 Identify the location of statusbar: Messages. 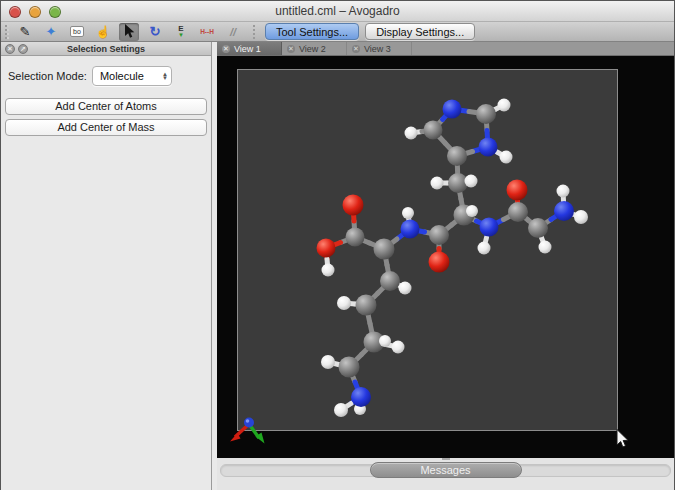
(446, 474).